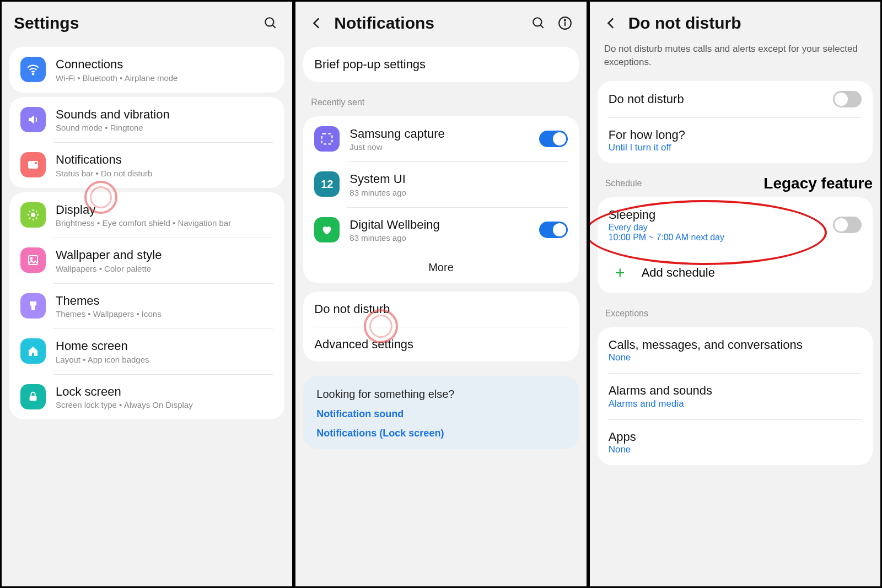  Describe the element at coordinates (847, 99) in the screenshot. I see `dnd-toggle` at that location.